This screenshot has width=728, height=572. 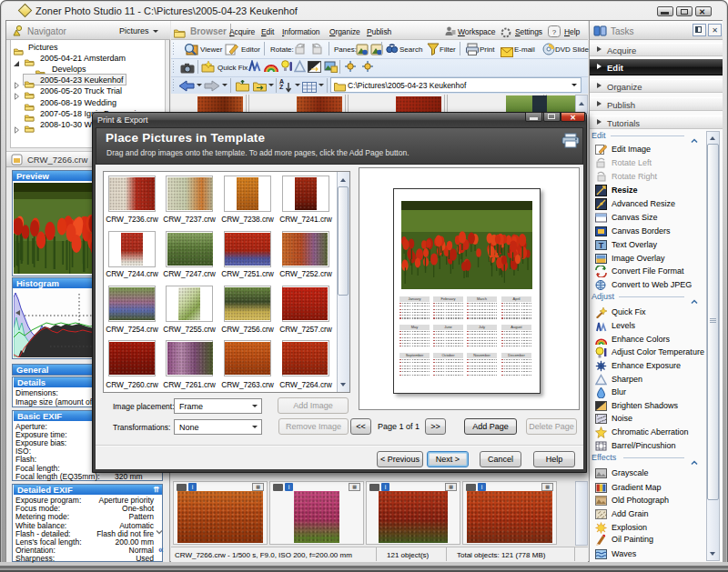 What do you see at coordinates (602, 246) in the screenshot?
I see `svg-text: T` at bounding box center [602, 246].